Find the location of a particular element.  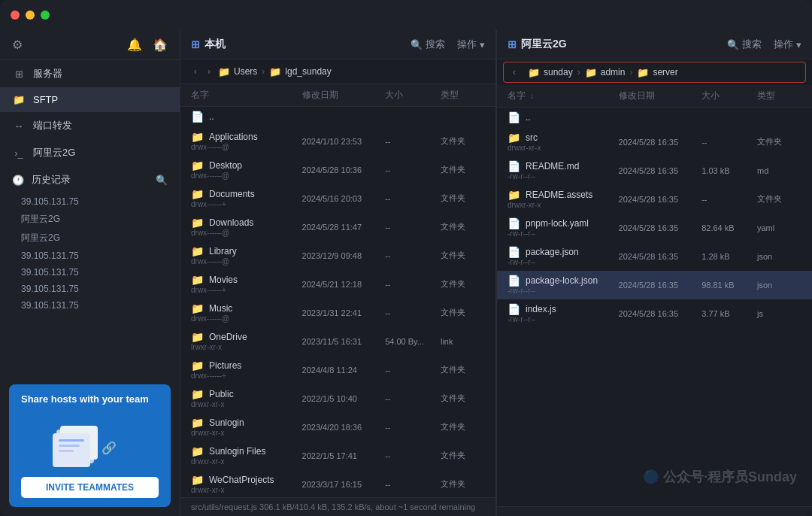

left-bc-users: 📁 Users is located at coordinates (238, 72).